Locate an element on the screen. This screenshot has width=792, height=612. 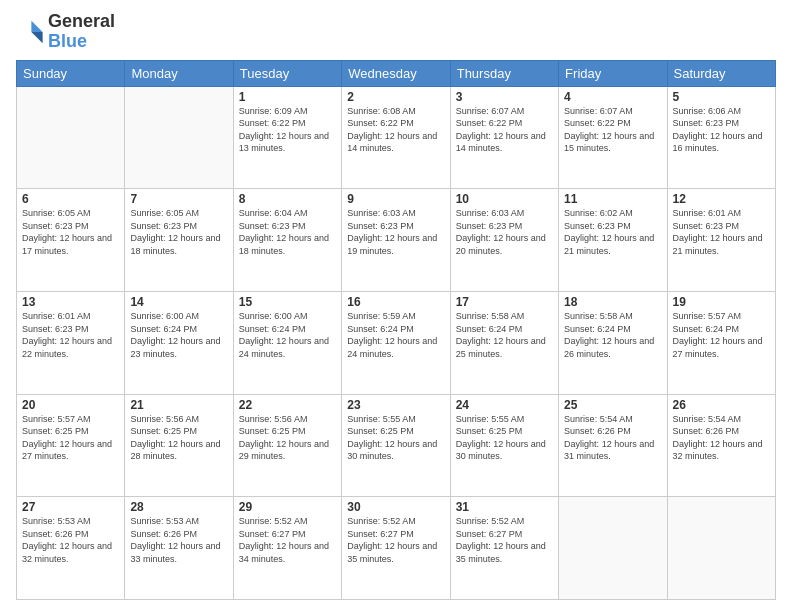
day-number: 29 is located at coordinates (288, 507).